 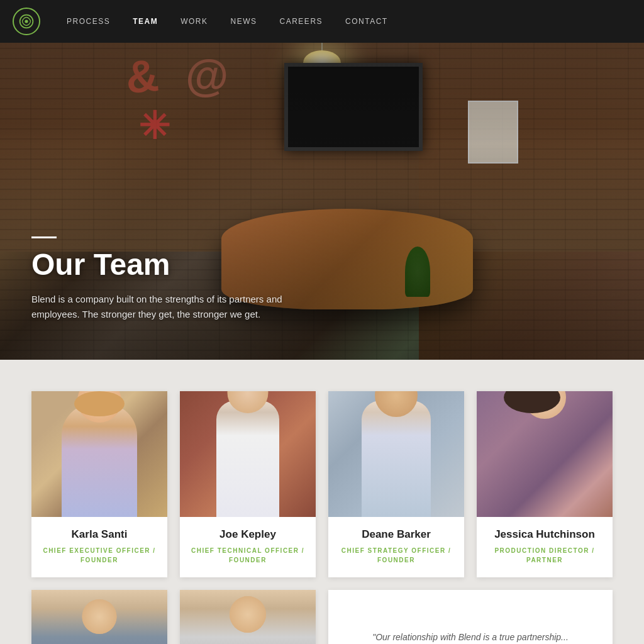 I want to click on team-grid-secondary: "Our relationship with Blend is a true p…, so click(x=322, y=617).